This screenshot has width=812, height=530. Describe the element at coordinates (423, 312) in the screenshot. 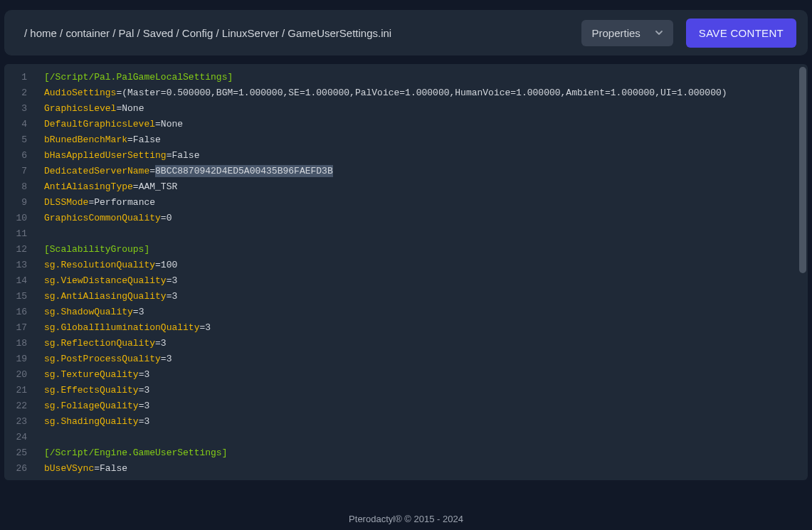

I see `code-line: sg.ShadowQuality=3` at that location.